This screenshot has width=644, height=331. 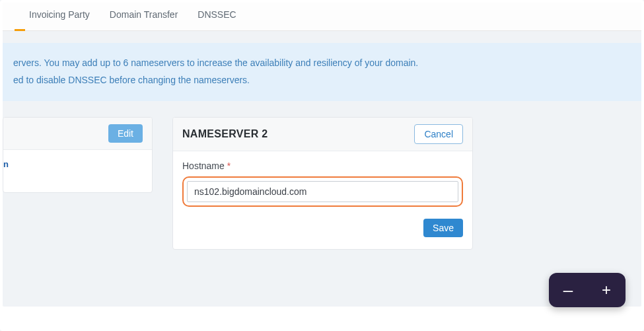 What do you see at coordinates (568, 290) in the screenshot?
I see `zoom-out-button: –` at bounding box center [568, 290].